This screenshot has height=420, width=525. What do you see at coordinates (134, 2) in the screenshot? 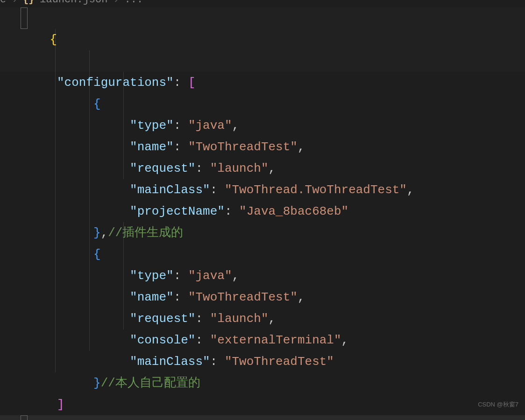
I see `breadcrumb-trailing: ...` at bounding box center [134, 2].